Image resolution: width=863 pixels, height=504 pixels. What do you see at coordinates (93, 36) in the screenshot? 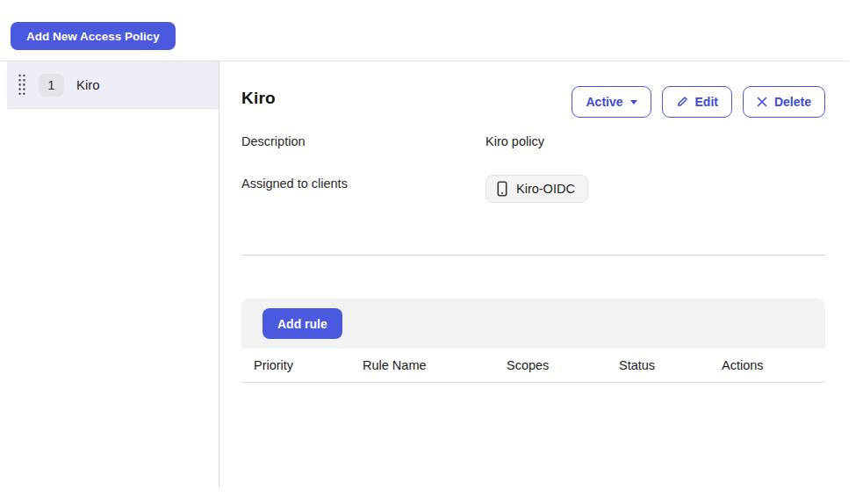
I see `add-new-access-policy-button: Add New Access Policy` at bounding box center [93, 36].